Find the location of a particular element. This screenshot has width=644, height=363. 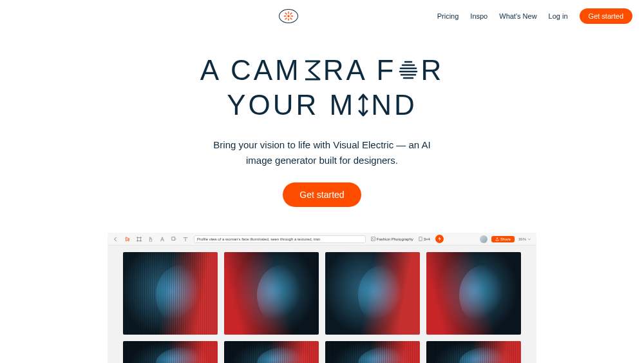

site-header: Pricing Inspo What's New Log in Get star… is located at coordinates (322, 13).